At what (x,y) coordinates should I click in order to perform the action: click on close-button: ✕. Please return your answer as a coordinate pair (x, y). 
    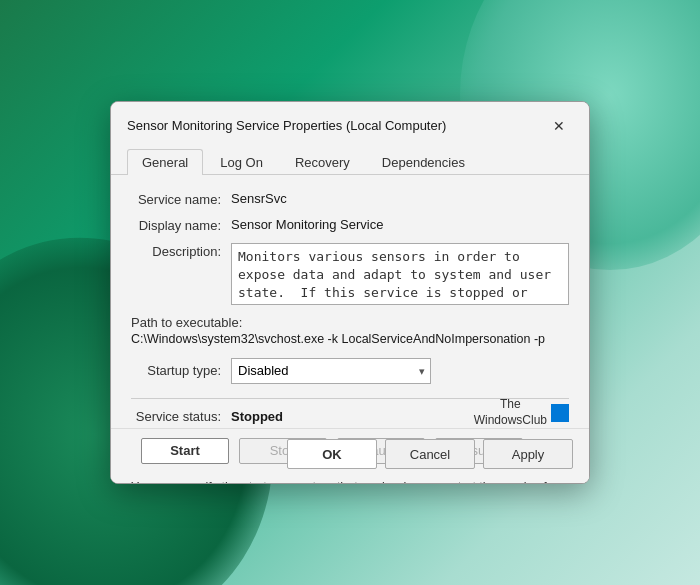
    Looking at the image, I should click on (559, 126).